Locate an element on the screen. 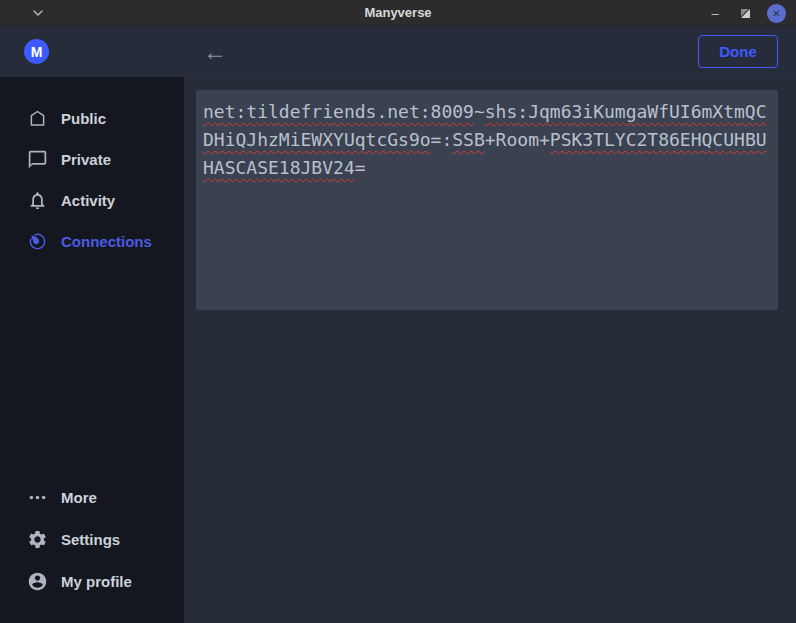 Image resolution: width=796 pixels, height=623 pixels. sidebar-item-activity: Activity is located at coordinates (92, 200).